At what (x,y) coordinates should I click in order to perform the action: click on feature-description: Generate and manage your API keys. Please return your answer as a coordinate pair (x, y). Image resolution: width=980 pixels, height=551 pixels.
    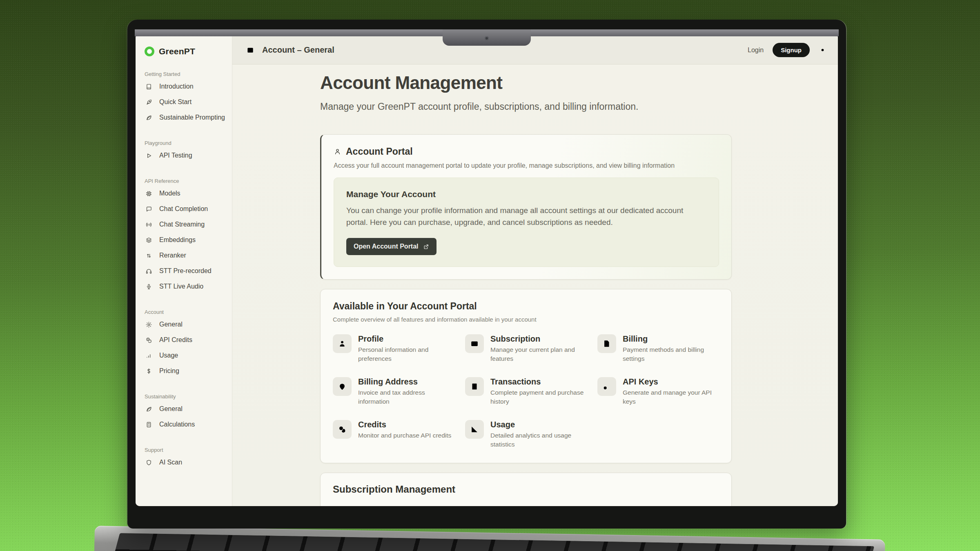
    Looking at the image, I should click on (671, 397).